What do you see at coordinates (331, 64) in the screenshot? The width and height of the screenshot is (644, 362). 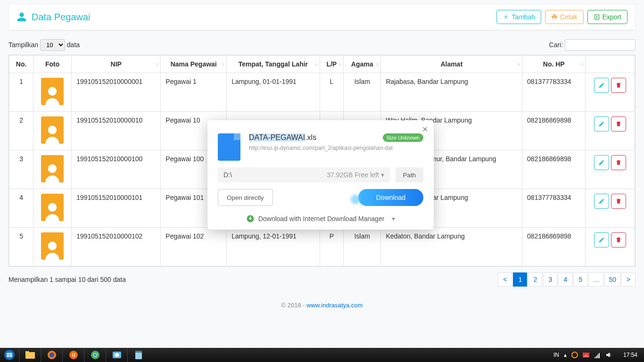 I see `column-header: L/P↑↓` at bounding box center [331, 64].